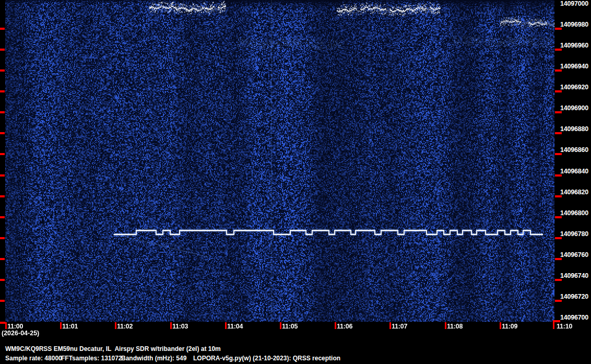 The height and width of the screenshot is (364, 591). I want to click on freq-tick-label: 14096740, so click(574, 276).